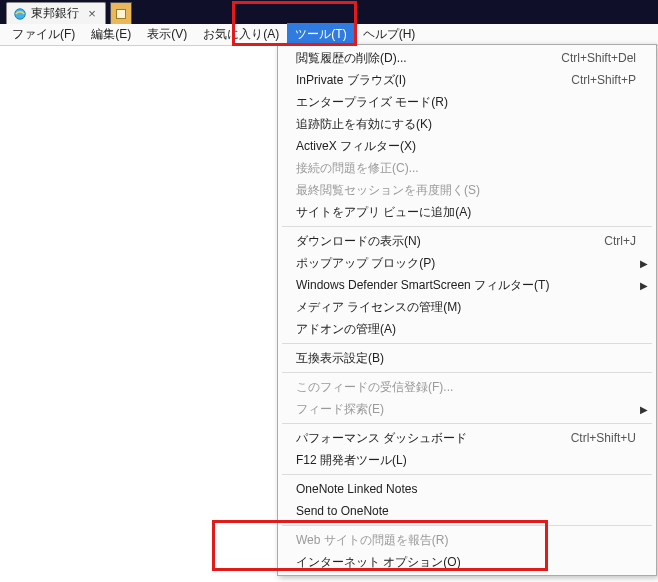 The width and height of the screenshot is (658, 582). I want to click on menu-item-21: F12 開発者ツール(L), so click(467, 460).